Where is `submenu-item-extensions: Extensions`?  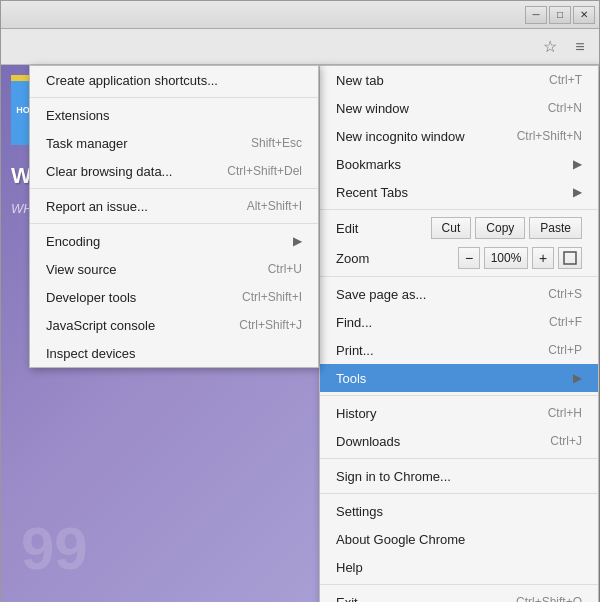
submenu-item-extensions: Extensions is located at coordinates (174, 115).